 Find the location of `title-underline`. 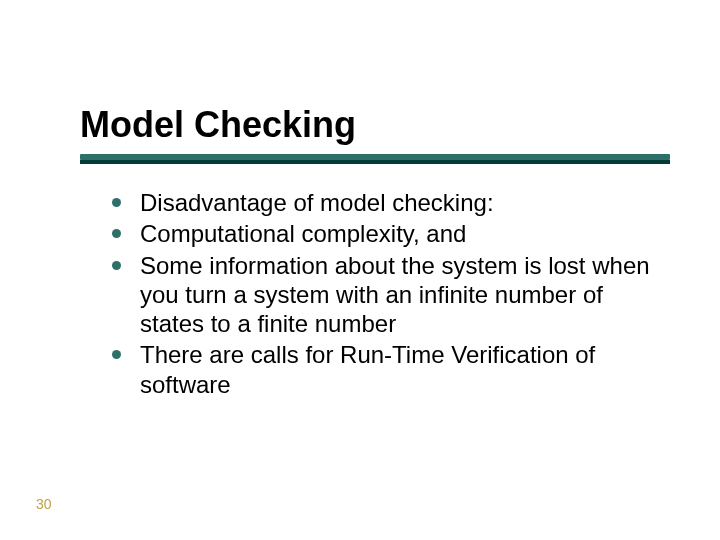

title-underline is located at coordinates (375, 159).